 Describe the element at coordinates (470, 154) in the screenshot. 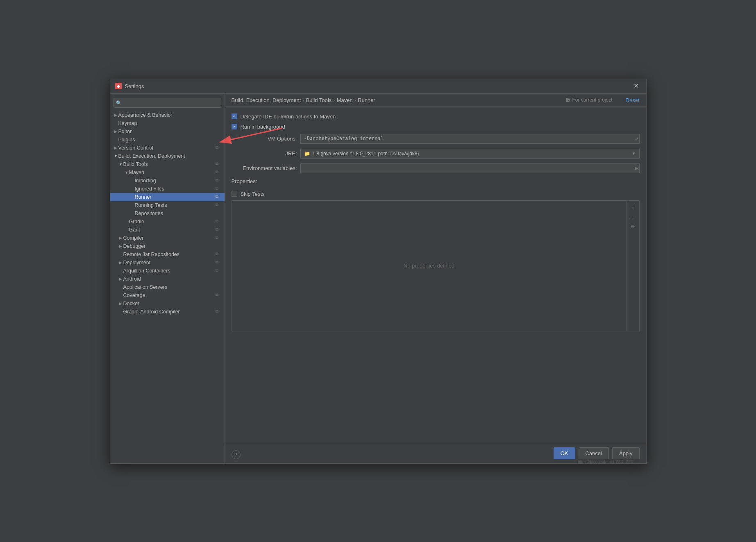

I see `jre-dropdown: 📁 1.8 (java version "1.8.0_281", path: D…` at that location.